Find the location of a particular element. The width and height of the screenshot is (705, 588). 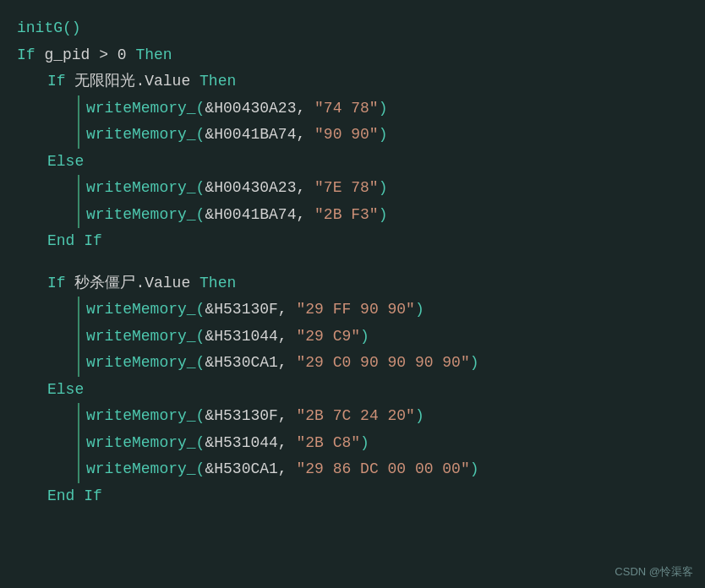

code-token: "29 C9" is located at coordinates (328, 336).